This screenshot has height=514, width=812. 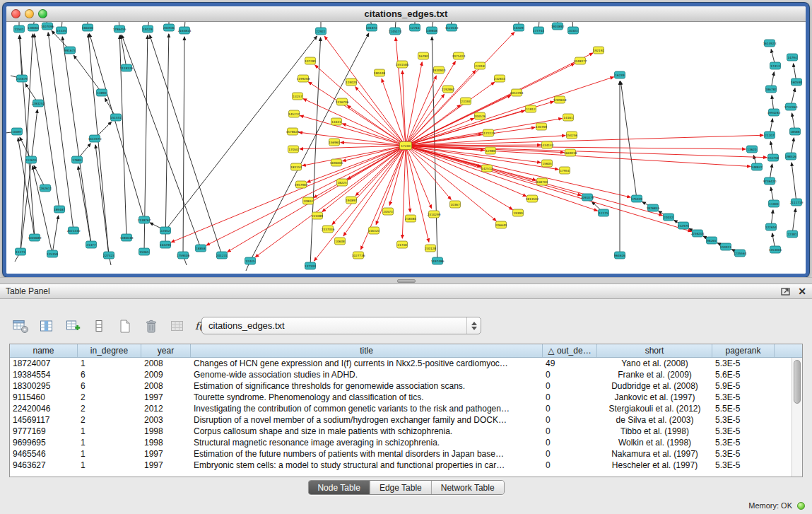 I want to click on graph-node: 2021330, so click(x=73, y=230).